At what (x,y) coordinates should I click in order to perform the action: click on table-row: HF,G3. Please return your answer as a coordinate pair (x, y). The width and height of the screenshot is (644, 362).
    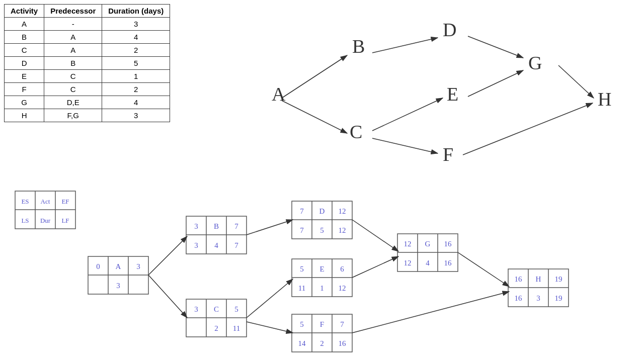
    Looking at the image, I should click on (88, 116).